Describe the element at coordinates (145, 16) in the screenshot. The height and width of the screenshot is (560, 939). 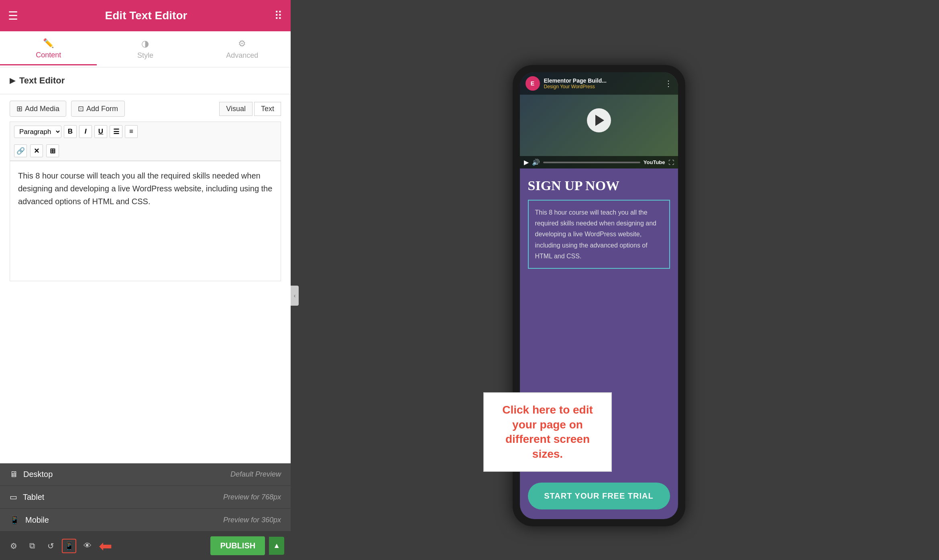
I see `top-bar: ☰ Edit Text Editor ⠿` at that location.